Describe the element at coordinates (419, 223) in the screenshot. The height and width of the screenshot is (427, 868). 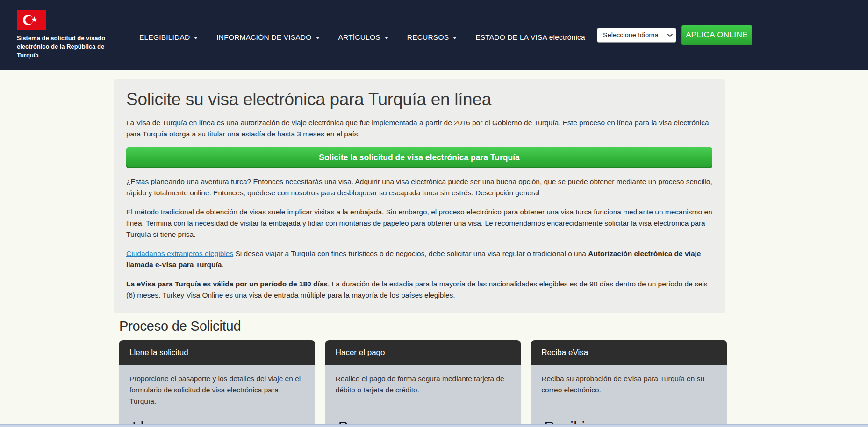
I see `hero-paragraph-3: El método tradicional de obtención de vi…` at that location.